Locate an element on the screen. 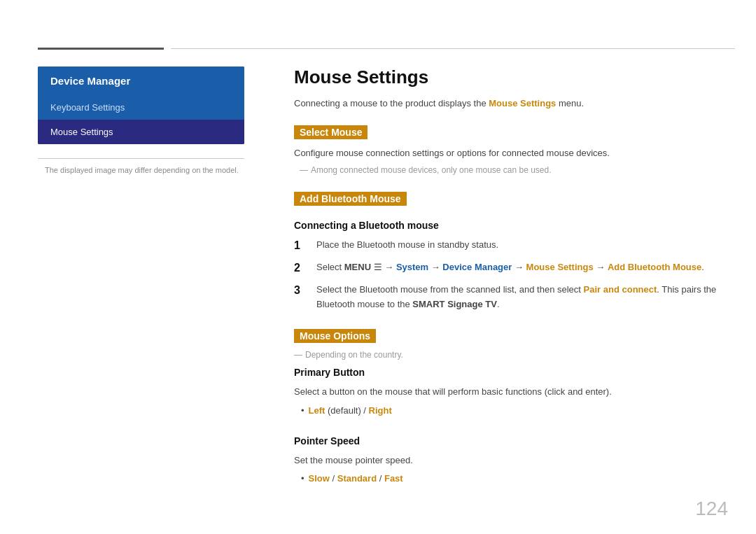 Image resolution: width=756 pixels, height=534 pixels. primary-button-block: Primary Button Select a button on the mo… is located at coordinates (514, 393).